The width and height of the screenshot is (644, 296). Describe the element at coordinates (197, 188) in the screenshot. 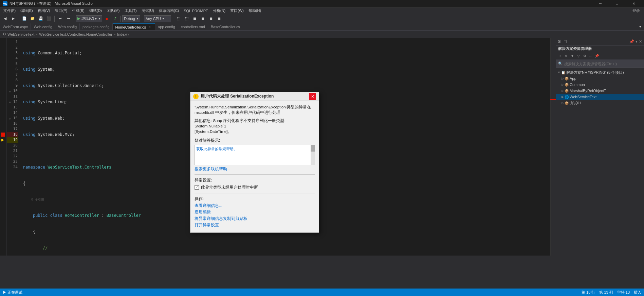

I see `exception-checkbox: ✓` at that location.